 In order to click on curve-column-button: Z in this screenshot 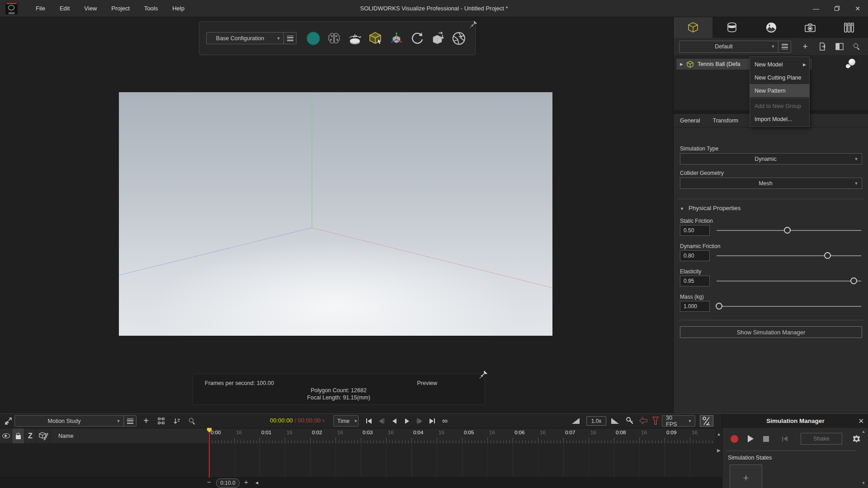, I will do `click(31, 436)`.